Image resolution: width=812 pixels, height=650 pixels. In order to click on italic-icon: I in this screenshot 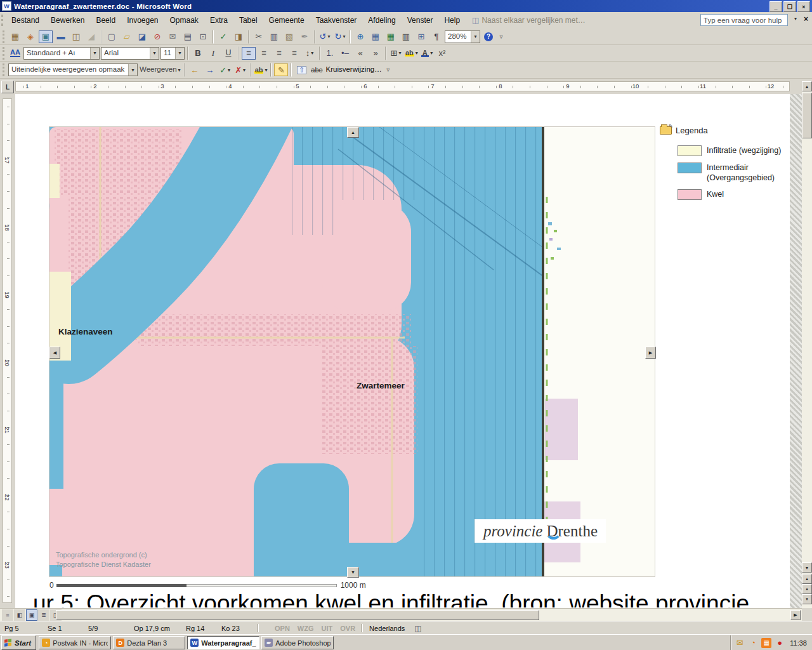, I will do `click(213, 53)`.